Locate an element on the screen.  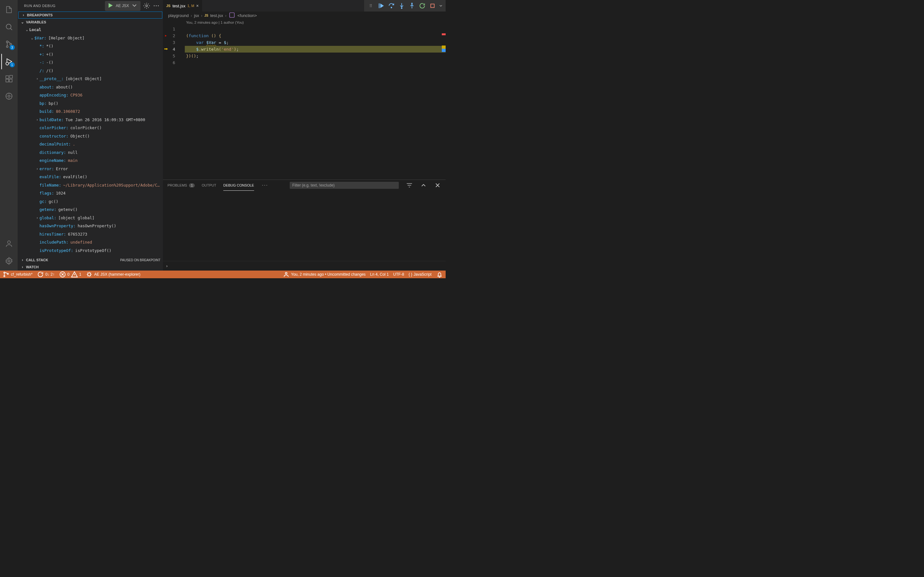
crumb-symbol: <function> is located at coordinates (247, 15).